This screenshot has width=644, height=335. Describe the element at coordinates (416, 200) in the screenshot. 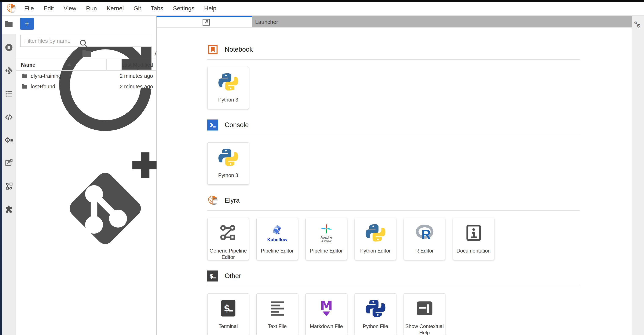

I see `section-header-elyra: Elyra` at that location.